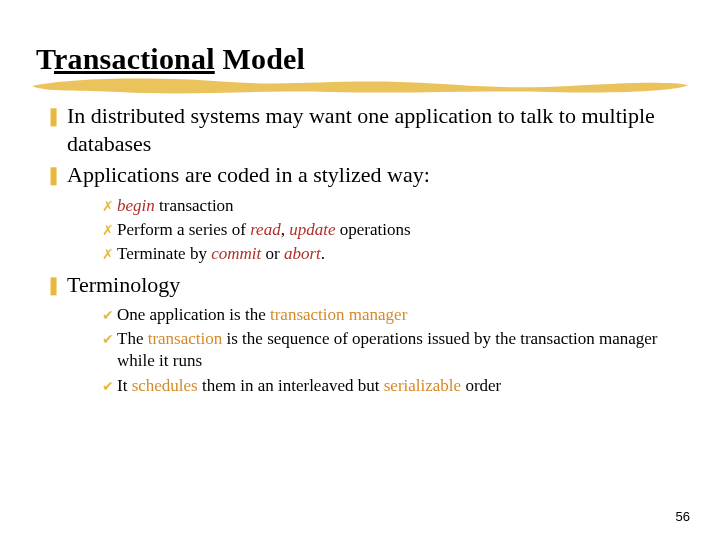 This screenshot has height=540, width=720. What do you see at coordinates (194, 206) in the screenshot?
I see `begin-rest: transaction` at bounding box center [194, 206].